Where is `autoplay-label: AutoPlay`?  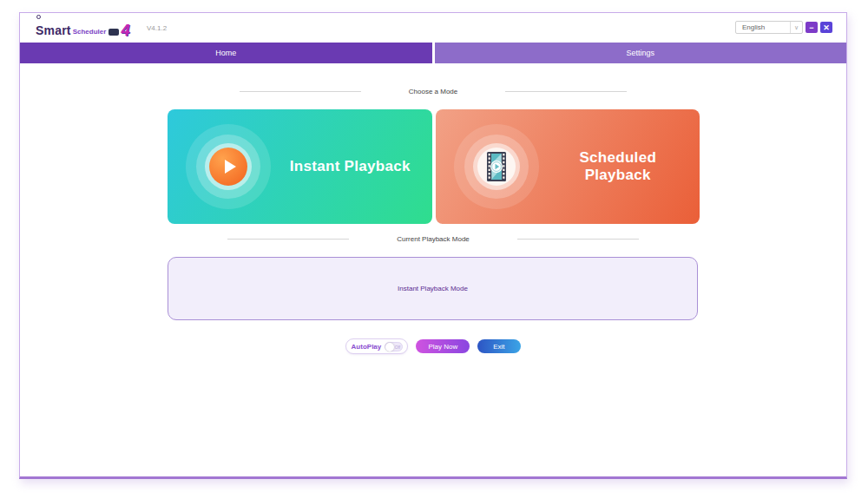
autoplay-label: AutoPlay is located at coordinates (366, 347).